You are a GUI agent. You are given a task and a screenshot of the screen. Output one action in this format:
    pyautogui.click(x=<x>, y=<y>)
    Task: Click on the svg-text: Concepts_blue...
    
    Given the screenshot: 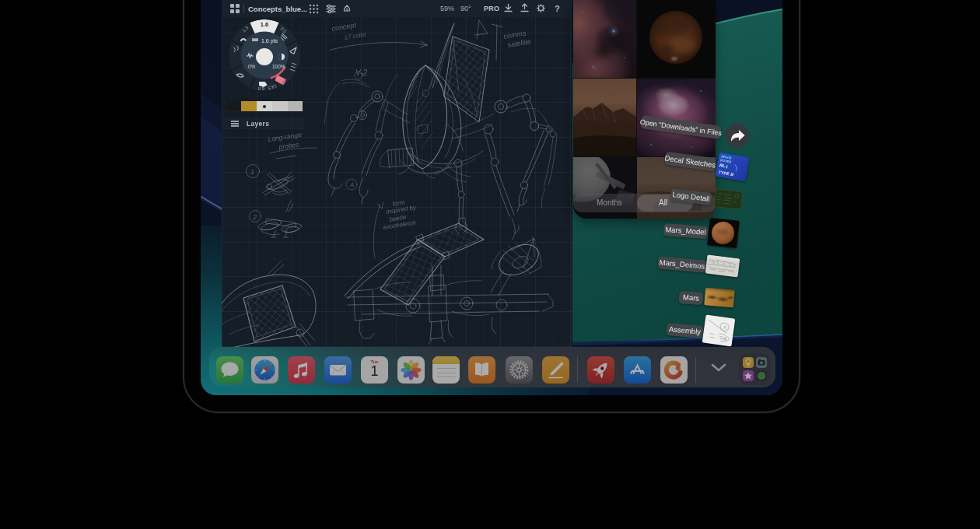 What is the action you would take?
    pyautogui.click(x=278, y=9)
    